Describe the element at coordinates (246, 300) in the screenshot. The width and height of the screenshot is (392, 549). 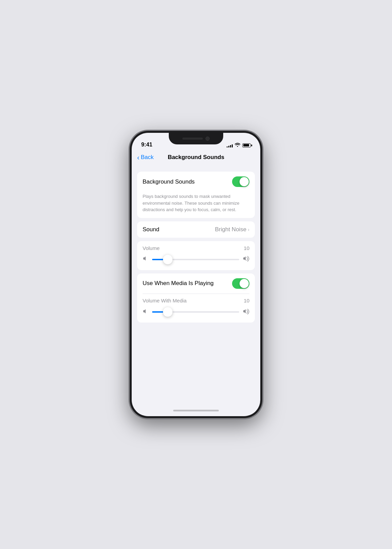
I see `volume-media-value: 10` at that location.